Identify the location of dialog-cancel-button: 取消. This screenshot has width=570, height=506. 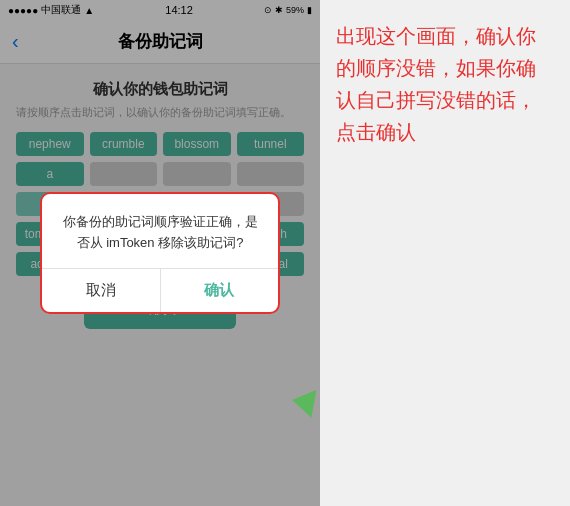
(102, 290).